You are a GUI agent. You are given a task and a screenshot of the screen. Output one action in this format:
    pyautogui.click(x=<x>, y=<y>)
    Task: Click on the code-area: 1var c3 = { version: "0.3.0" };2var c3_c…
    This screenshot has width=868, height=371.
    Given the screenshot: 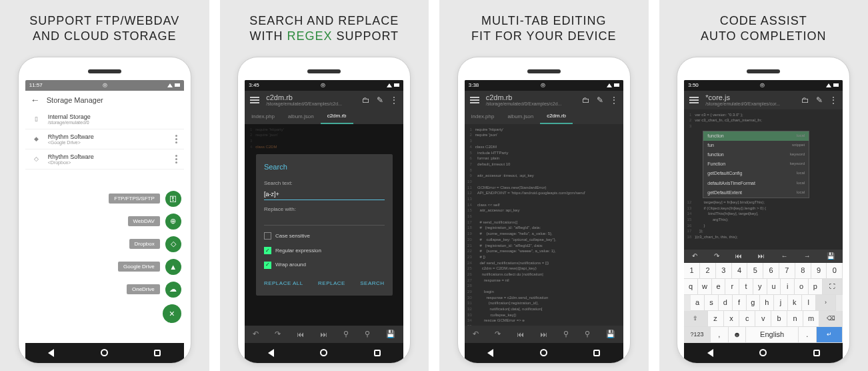 What is the action you would take?
    pyautogui.click(x=763, y=179)
    